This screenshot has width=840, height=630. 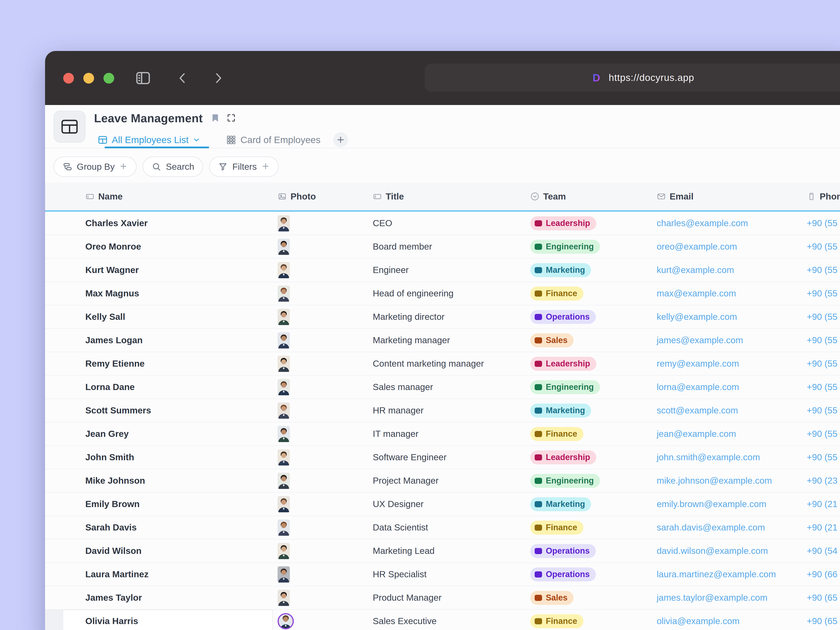 What do you see at coordinates (443, 223) in the screenshot?
I see `table-row: Charles XavierCEOLeadershipcharles@examp…` at bounding box center [443, 223].